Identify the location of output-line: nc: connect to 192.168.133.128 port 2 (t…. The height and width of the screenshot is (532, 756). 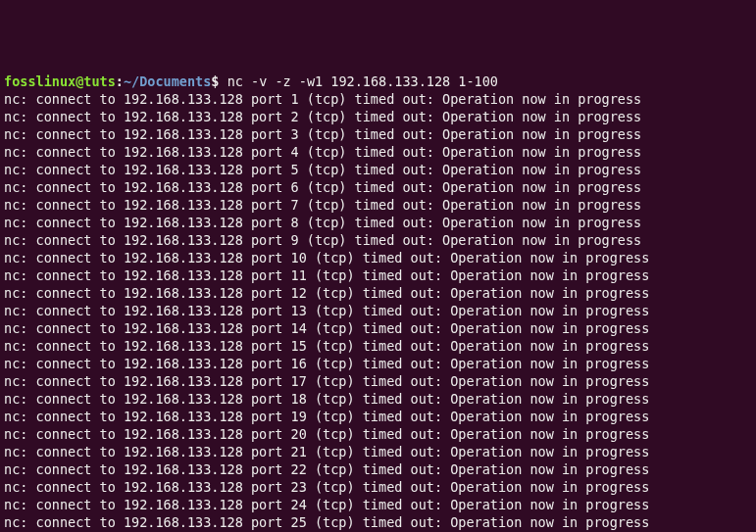
(323, 117).